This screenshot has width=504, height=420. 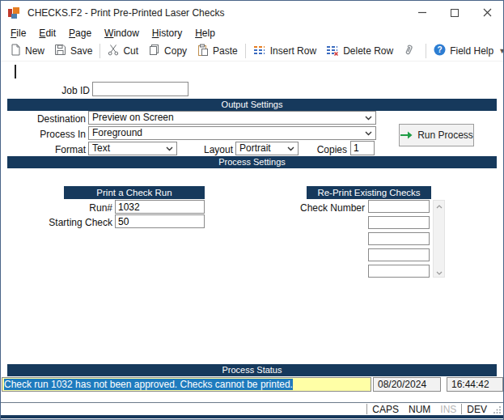 I want to click on num-indicator: NUM, so click(x=419, y=409).